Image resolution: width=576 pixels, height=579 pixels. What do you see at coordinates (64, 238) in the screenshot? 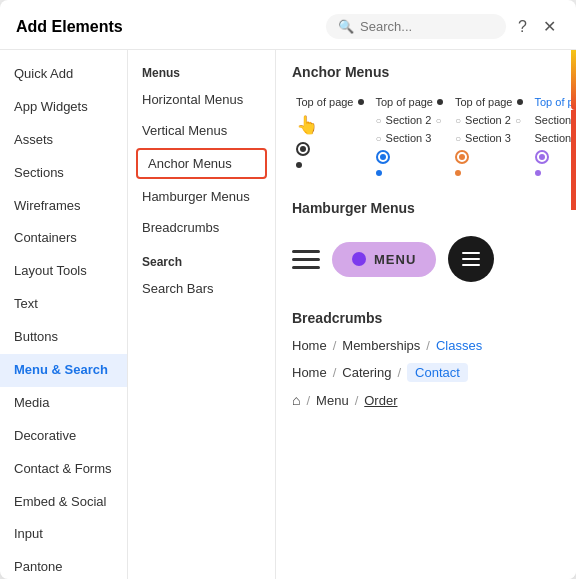
I see `sidebar-item-containers: Containers` at bounding box center [64, 238].